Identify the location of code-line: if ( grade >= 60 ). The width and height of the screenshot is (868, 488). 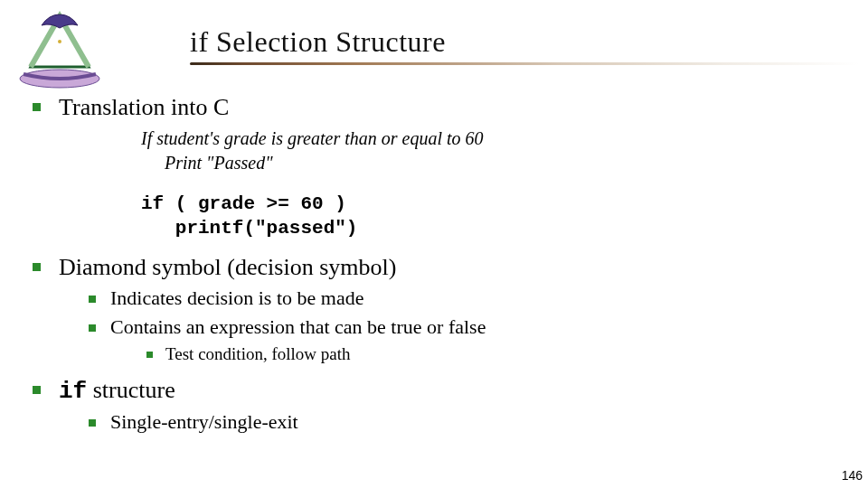
(244, 204).